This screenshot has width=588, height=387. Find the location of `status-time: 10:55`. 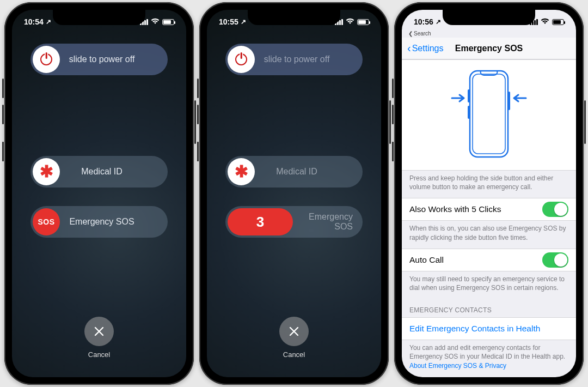

status-time: 10:55 is located at coordinates (229, 22).